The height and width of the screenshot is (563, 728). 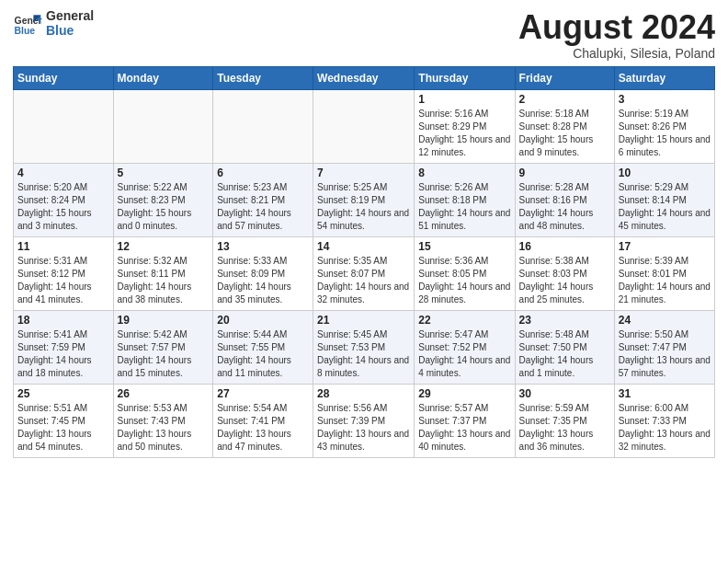 I want to click on day-number: 28, so click(x=364, y=394).